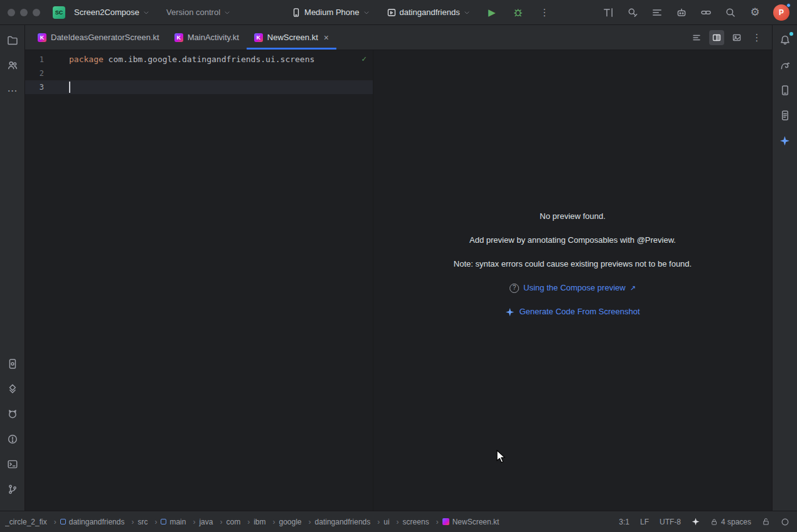 This screenshot has width=797, height=532. I want to click on ai-assistant-button, so click(682, 13).